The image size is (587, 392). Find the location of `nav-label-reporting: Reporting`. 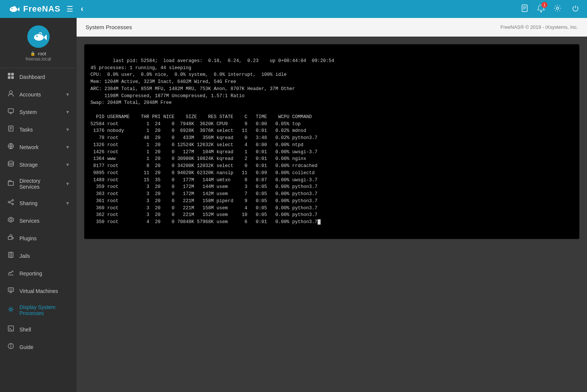

nav-label-reporting: Reporting is located at coordinates (45, 274).